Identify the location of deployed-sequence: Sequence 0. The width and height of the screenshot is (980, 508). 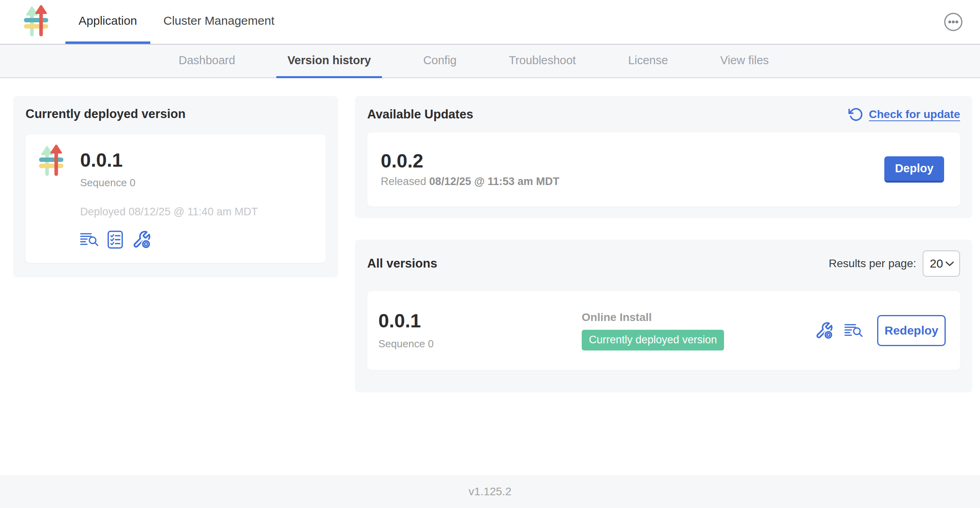
(169, 183).